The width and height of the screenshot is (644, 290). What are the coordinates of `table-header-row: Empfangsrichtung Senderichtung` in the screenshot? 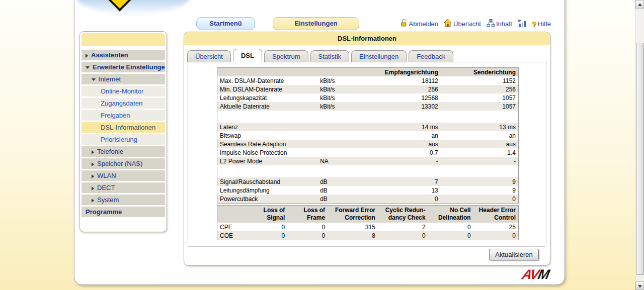 It's located at (368, 72).